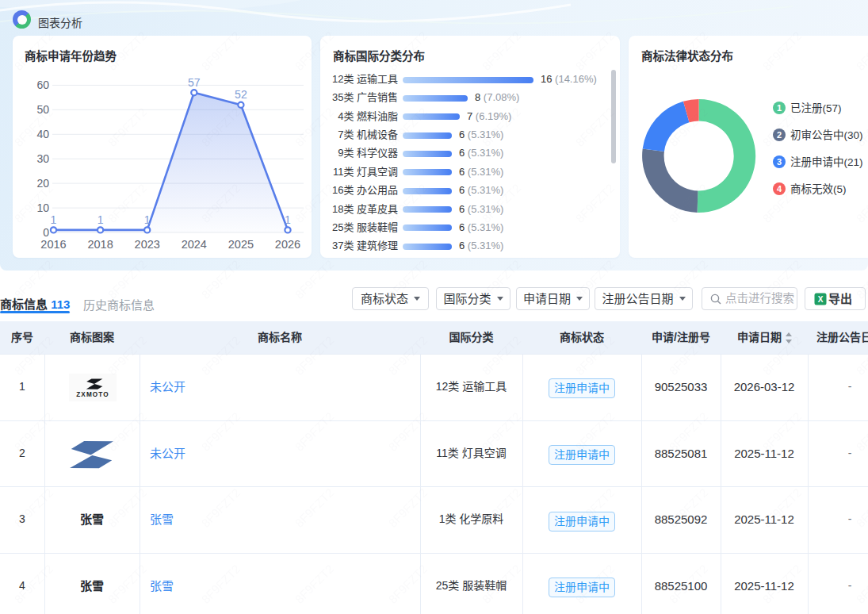  What do you see at coordinates (43, 109) in the screenshot?
I see `svg-text: 50` at bounding box center [43, 109].